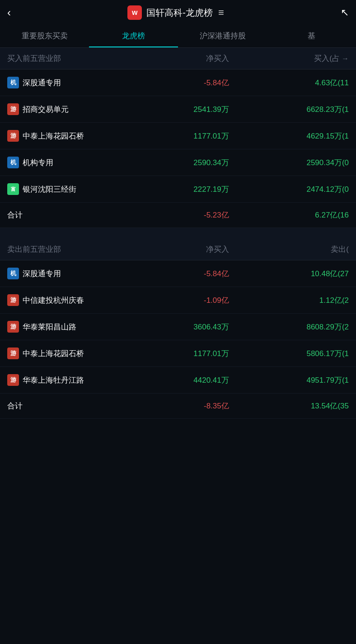 Image resolution: width=356 pixels, height=644 pixels. What do you see at coordinates (178, 59) in the screenshot?
I see `buy-table-header: 买入前五营业部 净买入 买入(占 →` at bounding box center [178, 59].